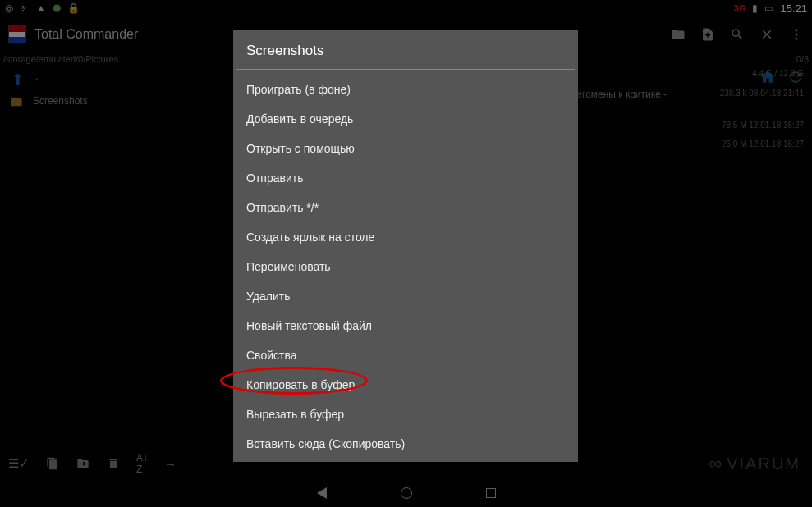 The width and height of the screenshot is (812, 507). Describe the element at coordinates (406, 493) in the screenshot. I see `android-nav-bar` at that location.